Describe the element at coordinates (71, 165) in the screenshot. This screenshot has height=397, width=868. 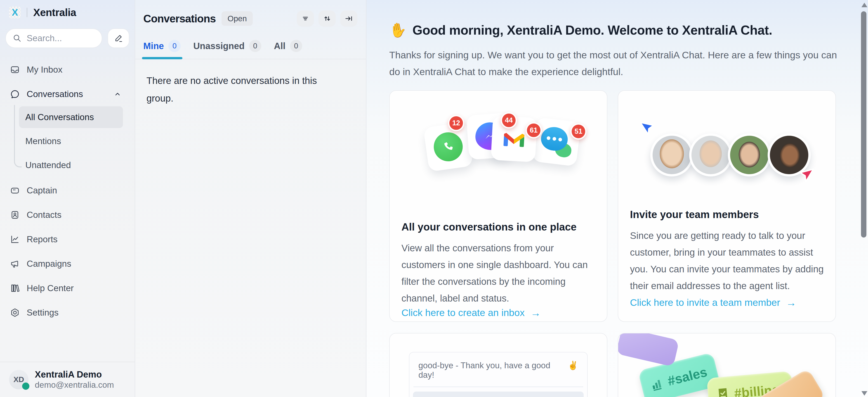
I see `sidebar-item-unattended: Unattended` at that location.